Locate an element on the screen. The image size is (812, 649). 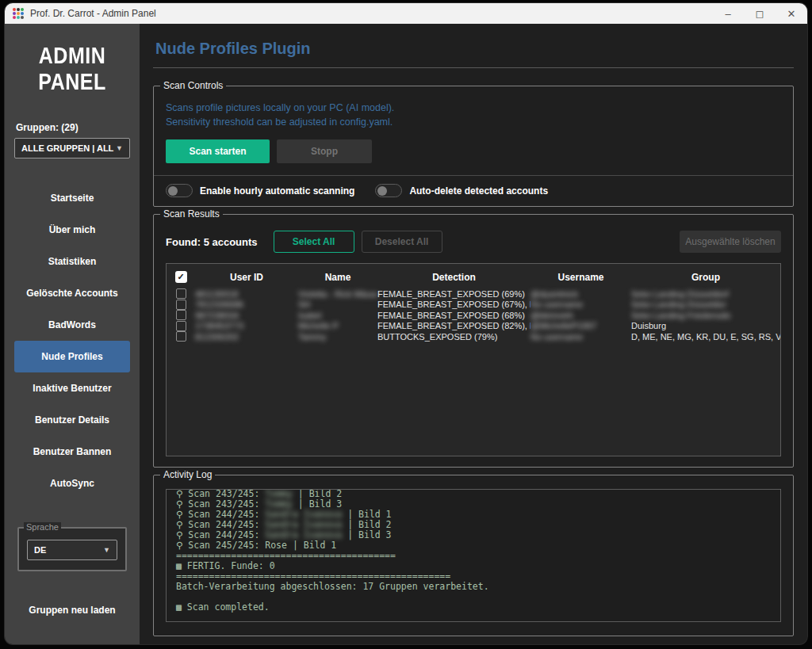
log-text: ⚲ Scan 243/245: is located at coordinates (220, 504).